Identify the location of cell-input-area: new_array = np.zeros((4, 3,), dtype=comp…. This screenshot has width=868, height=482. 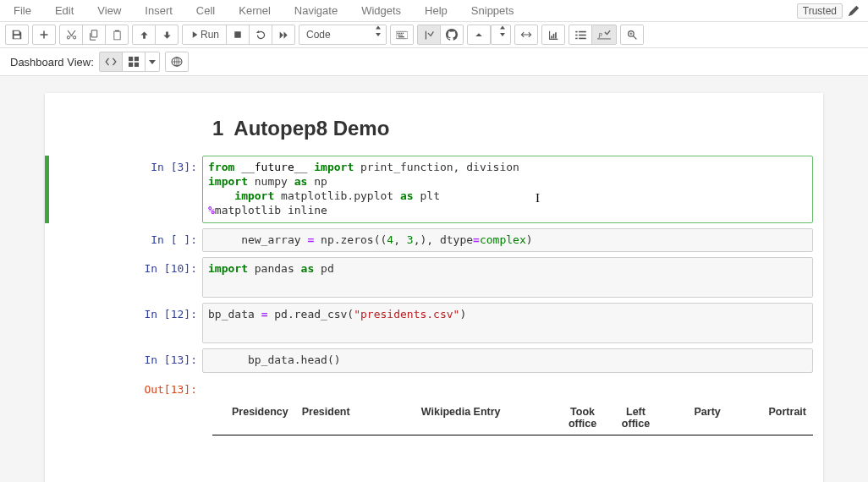
(508, 240).